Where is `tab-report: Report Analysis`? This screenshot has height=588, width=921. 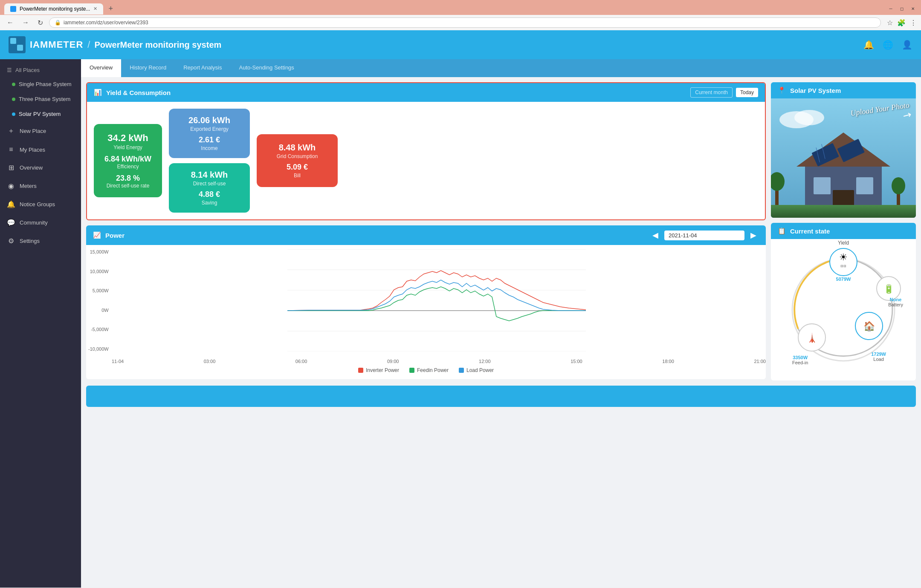 tab-report: Report Analysis is located at coordinates (203, 68).